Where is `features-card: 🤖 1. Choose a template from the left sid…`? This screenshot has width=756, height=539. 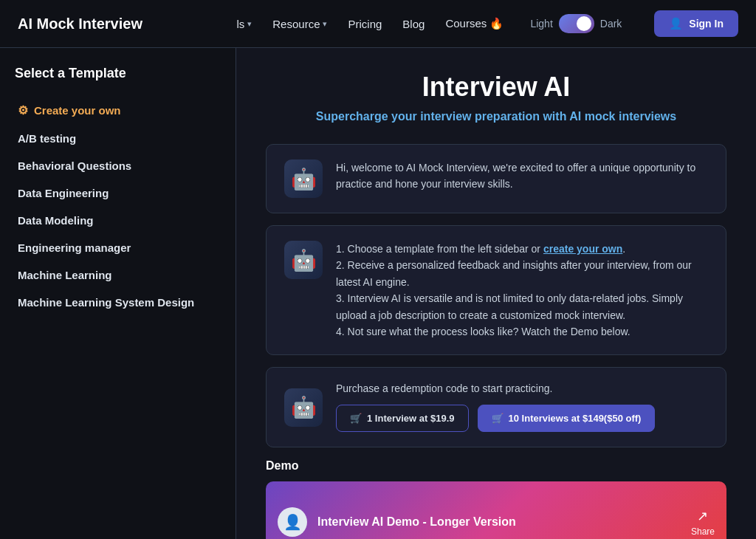 features-card: 🤖 1. Choose a template from the left sid… is located at coordinates (496, 290).